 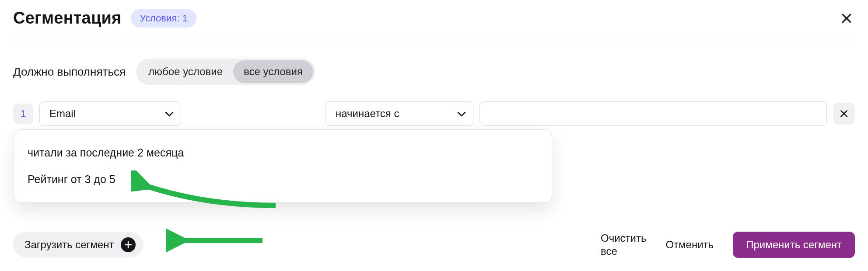 What do you see at coordinates (273, 72) in the screenshot?
I see `match-option-all: все условия` at bounding box center [273, 72].